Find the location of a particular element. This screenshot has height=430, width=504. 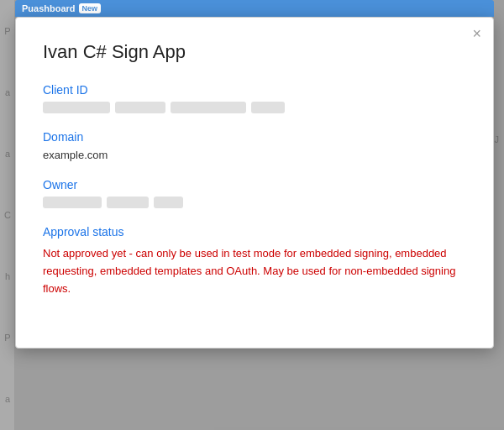

approval-status-message: Not approved yet - can only be used in t… is located at coordinates (255, 271).